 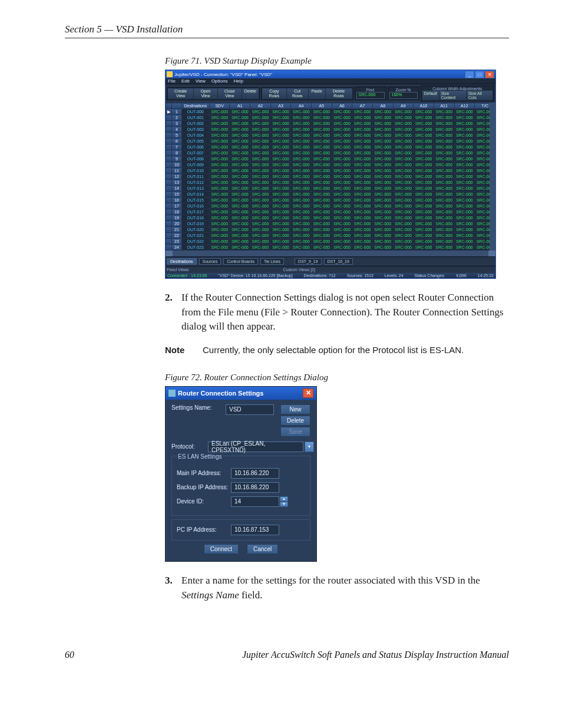 I want to click on row-number: 24, so click(x=177, y=248).